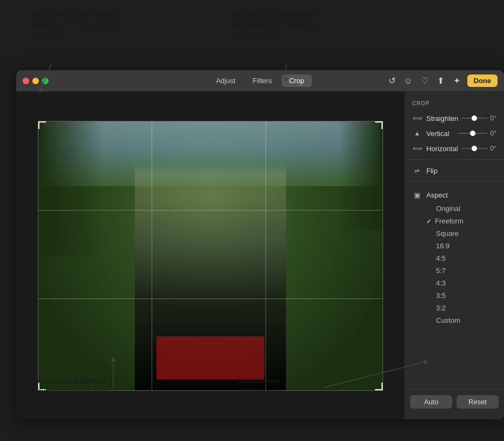 This screenshot has height=441, width=504. Describe the element at coordinates (454, 208) in the screenshot. I see `aspect-item-original: Original` at that location.